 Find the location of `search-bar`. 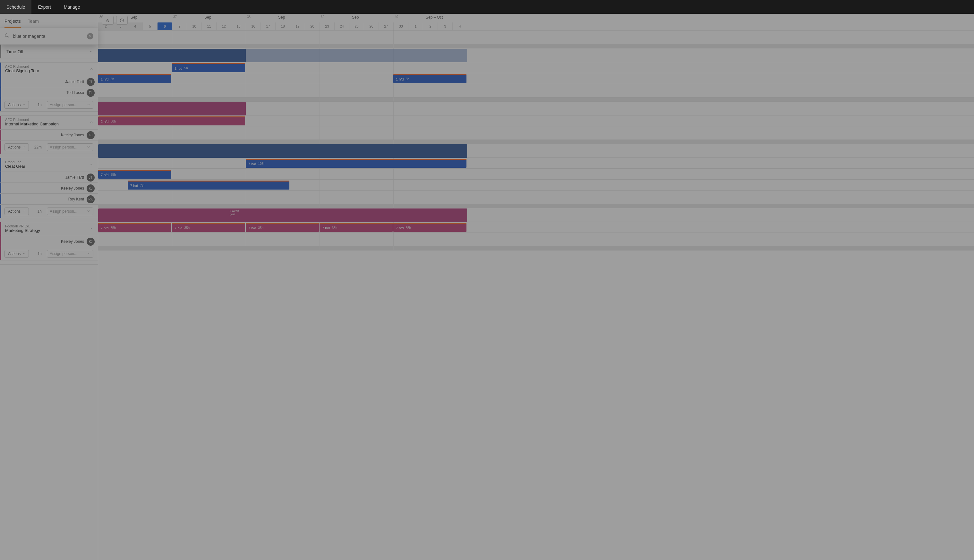

search-bar is located at coordinates (49, 36).